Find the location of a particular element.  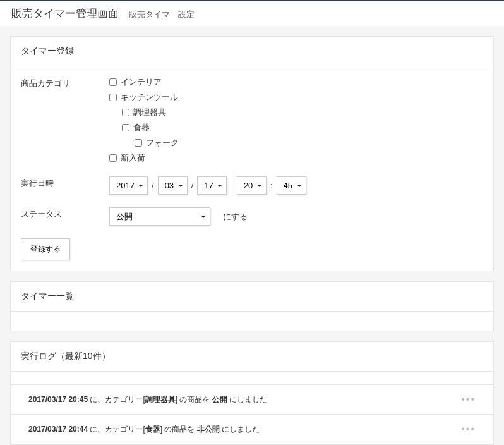

minute-select: 45 is located at coordinates (292, 186).